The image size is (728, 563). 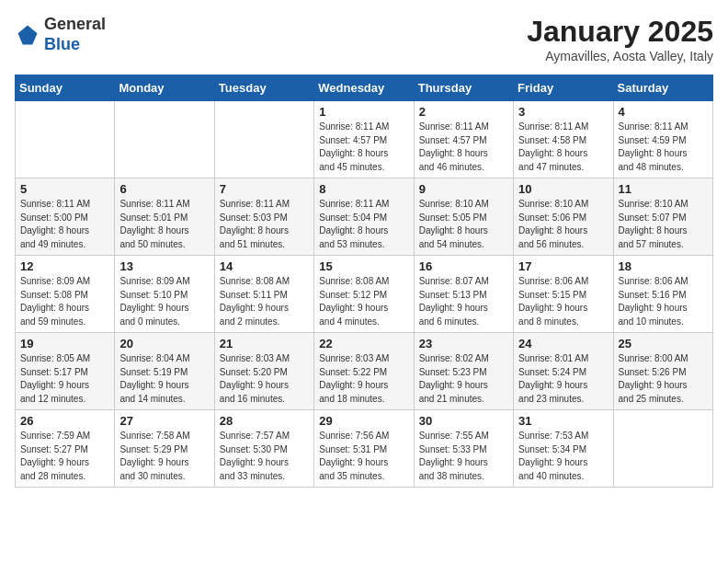 I want to click on calendar-cell: 24Sunrise: 8:01 AM Sunset: 5:24 PM Dayli…, so click(x=563, y=372).